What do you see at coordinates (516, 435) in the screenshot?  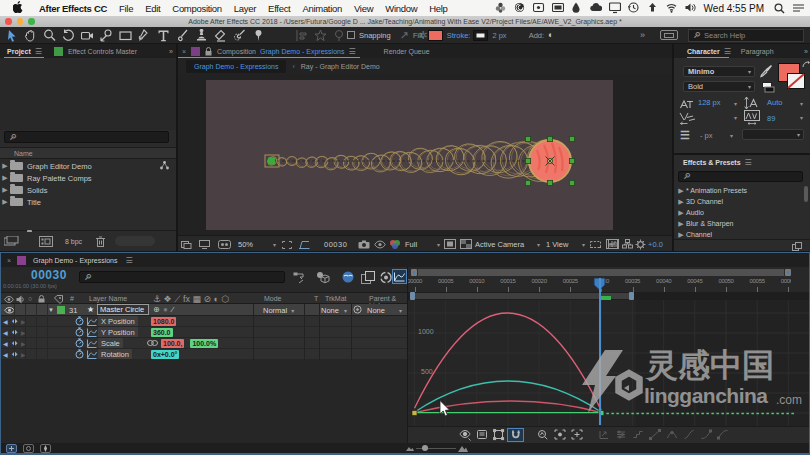 I see `graph-tool-snap` at bounding box center [516, 435].